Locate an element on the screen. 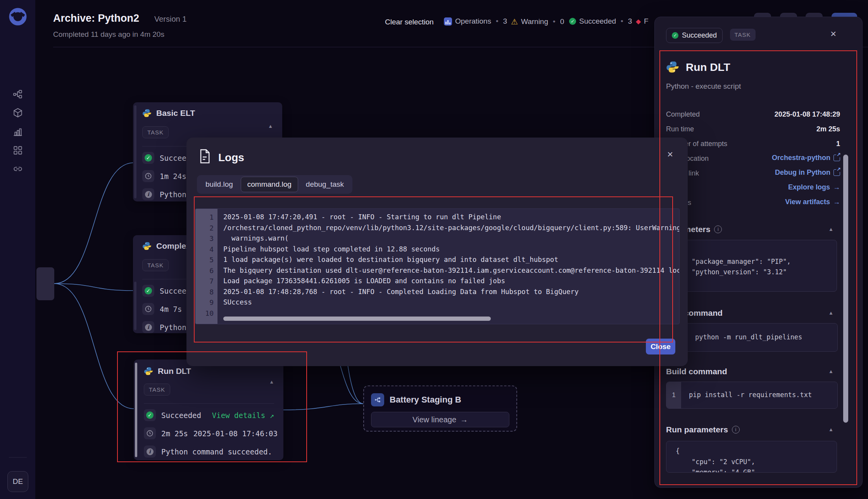  build-command-section-header: Build command is located at coordinates (697, 372).